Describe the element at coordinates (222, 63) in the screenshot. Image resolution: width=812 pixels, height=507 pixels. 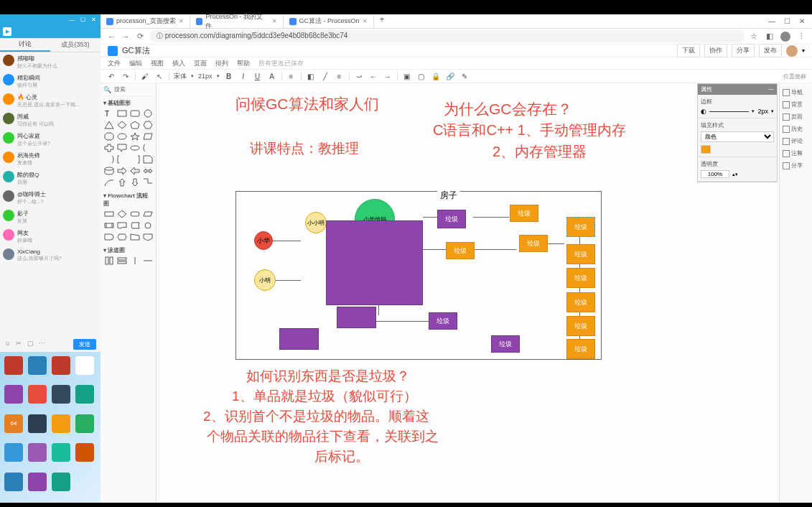
I see `menu-arrange: 排列` at that location.